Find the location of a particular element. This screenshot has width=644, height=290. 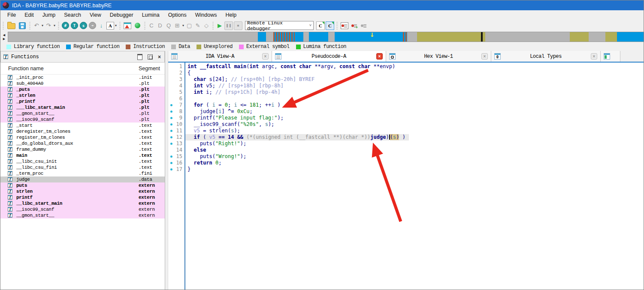

code-line-2: 2{ is located at coordinates (406, 73).